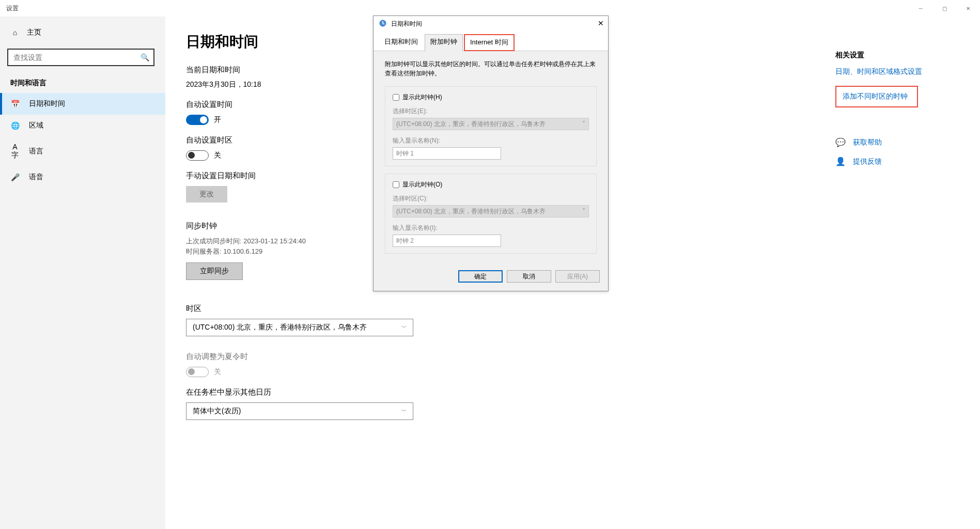  What do you see at coordinates (447, 153) in the screenshot?
I see `clock-1-name-input` at bounding box center [447, 153].